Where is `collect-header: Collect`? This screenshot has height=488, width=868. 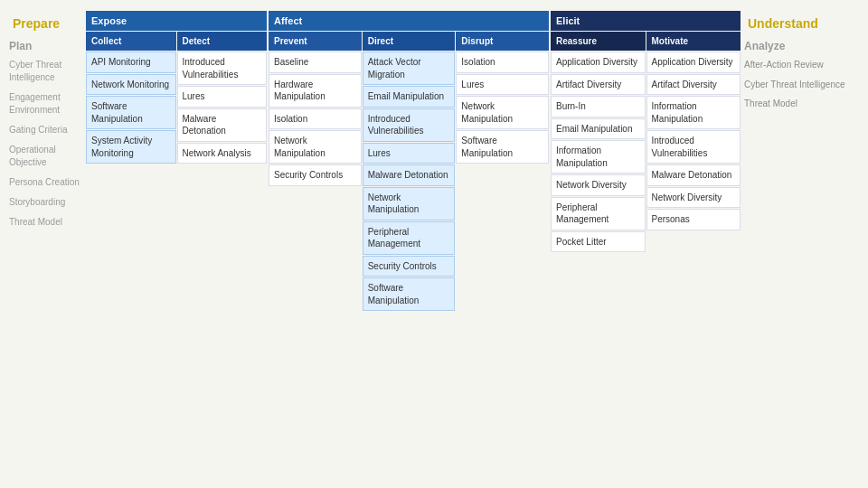 collect-header: Collect is located at coordinates (131, 42).